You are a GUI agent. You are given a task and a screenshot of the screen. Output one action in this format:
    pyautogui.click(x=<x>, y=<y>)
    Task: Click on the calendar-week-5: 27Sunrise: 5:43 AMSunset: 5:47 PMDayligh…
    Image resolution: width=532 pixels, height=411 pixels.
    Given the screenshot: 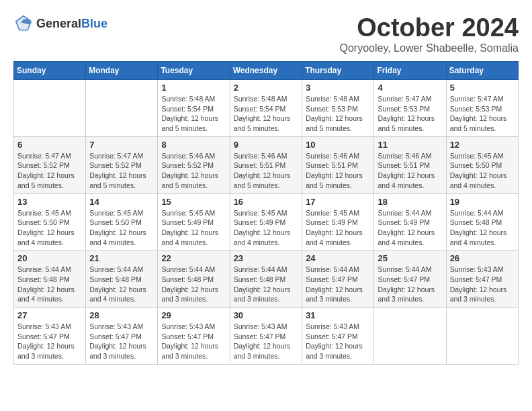 What is the action you would take?
    pyautogui.click(x=266, y=336)
    